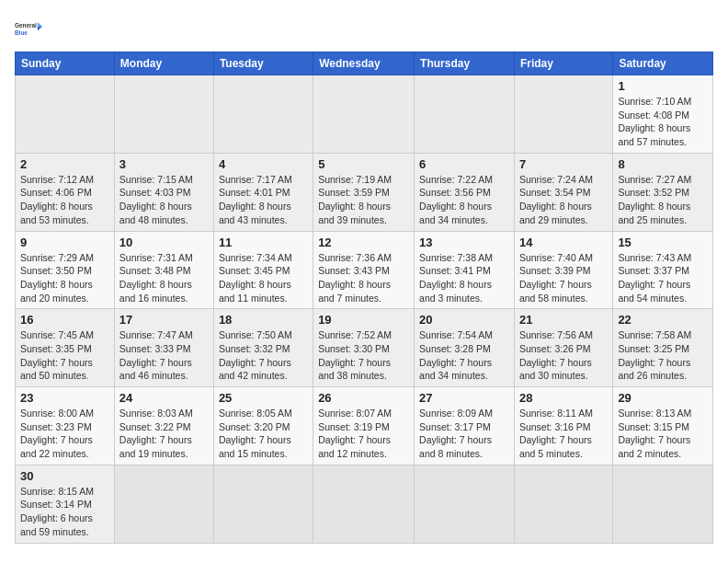  I want to click on day-info: Sunrise: 8:13 AM Sunset: 3:15 PM Dayligh…, so click(663, 434).